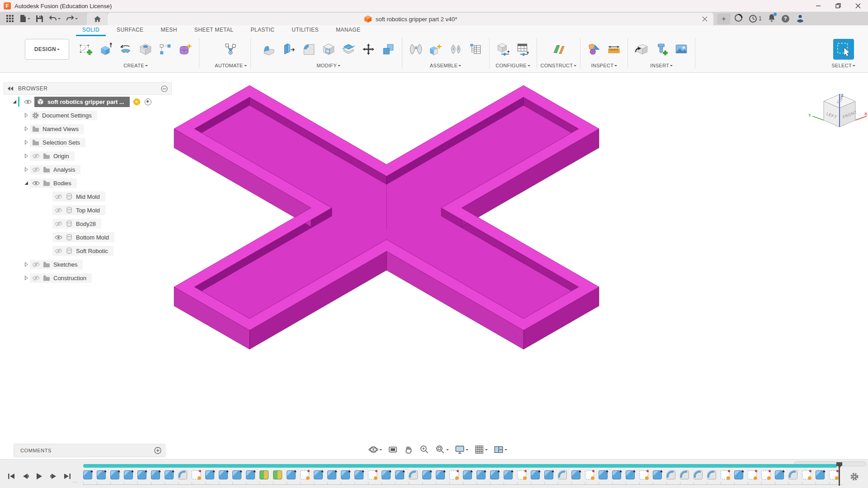 The height and width of the screenshot is (488, 868). What do you see at coordinates (836, 113) in the screenshot?
I see `view-cube: LEFT FRONT TOP Y X Z` at bounding box center [836, 113].